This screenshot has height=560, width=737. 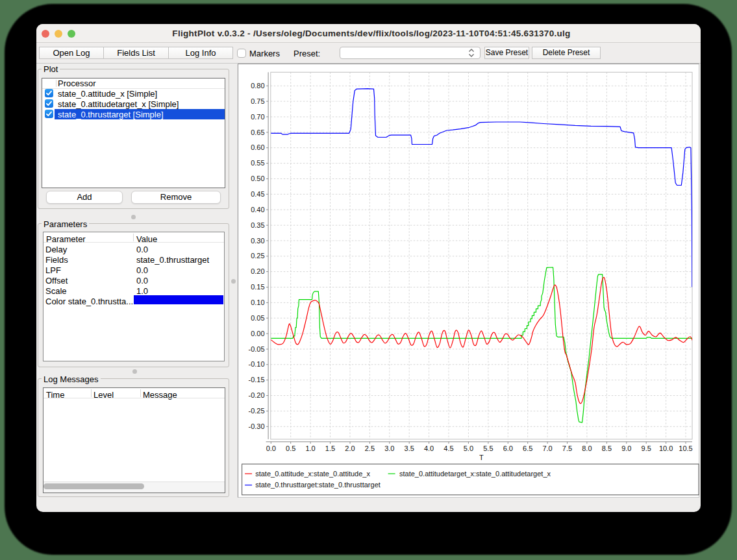 What do you see at coordinates (257, 163) in the screenshot?
I see `svg-text: 0.55` at bounding box center [257, 163].